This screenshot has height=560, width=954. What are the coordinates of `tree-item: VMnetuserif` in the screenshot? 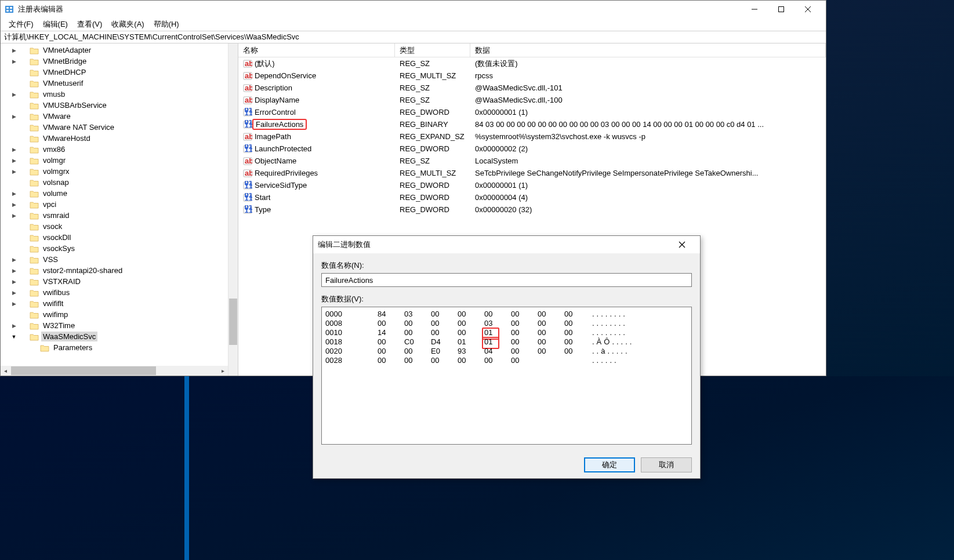 It's located at (123, 83).